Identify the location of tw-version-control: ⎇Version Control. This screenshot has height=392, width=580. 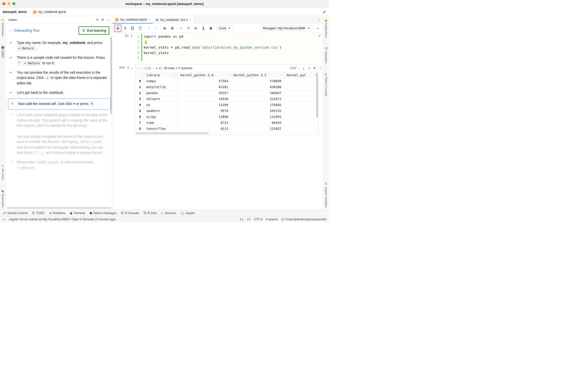
(15, 213).